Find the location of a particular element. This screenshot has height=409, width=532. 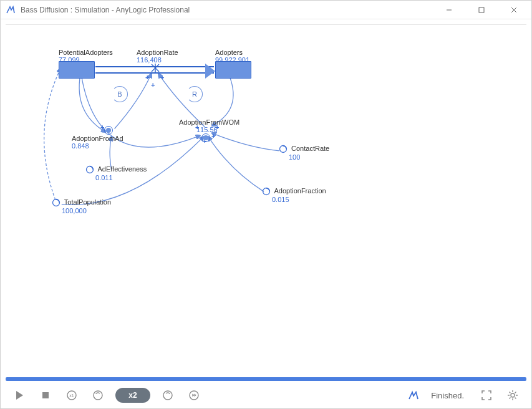

speed-label: x2 is located at coordinates (132, 395).